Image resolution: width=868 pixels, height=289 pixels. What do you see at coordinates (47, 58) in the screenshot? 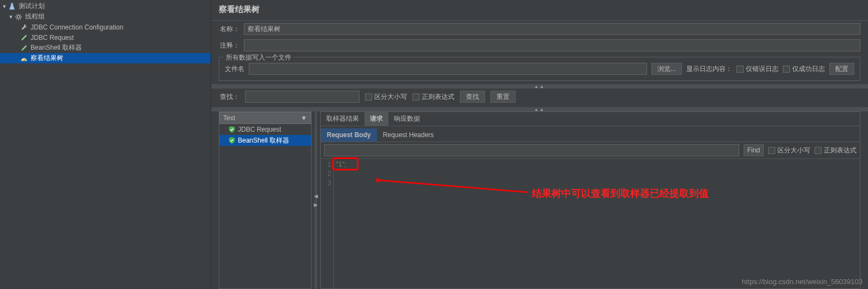
I see `tree-item-label: 察看结果树` at bounding box center [47, 58].